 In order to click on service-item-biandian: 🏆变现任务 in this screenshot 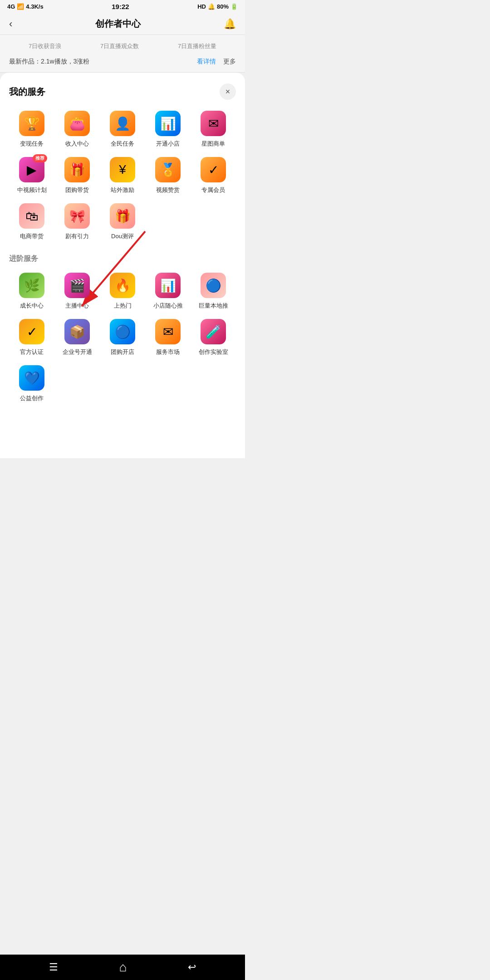, I will do `click(32, 129)`.